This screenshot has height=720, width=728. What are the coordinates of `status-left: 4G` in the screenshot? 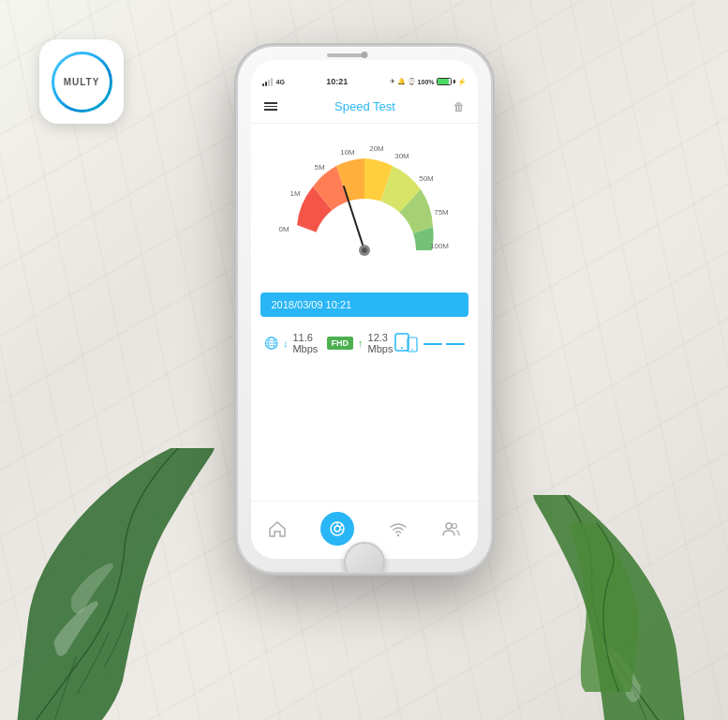 It's located at (274, 82).